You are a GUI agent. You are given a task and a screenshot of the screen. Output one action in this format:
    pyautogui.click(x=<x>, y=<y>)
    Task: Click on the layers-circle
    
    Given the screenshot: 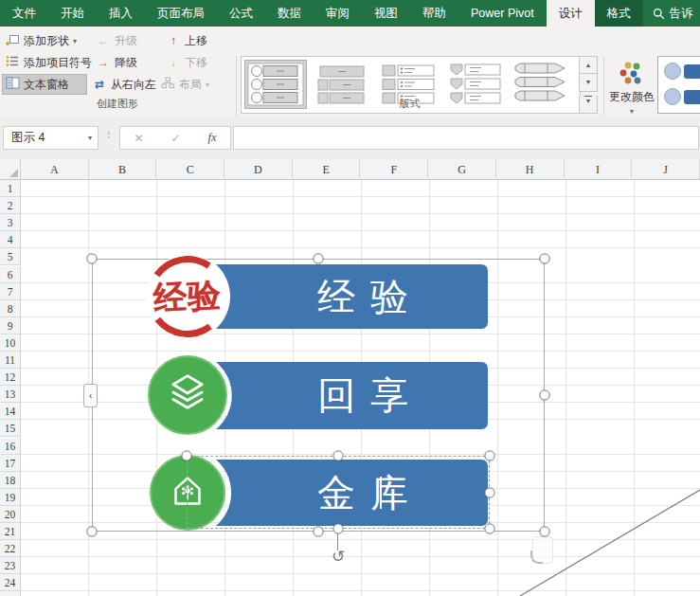 What is the action you would take?
    pyautogui.click(x=188, y=395)
    